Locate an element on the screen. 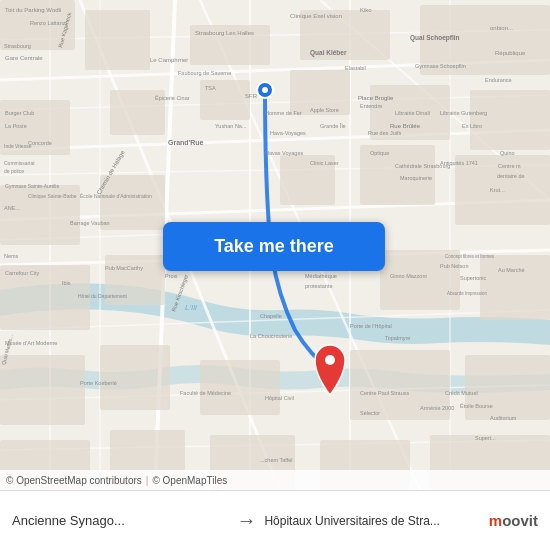 The image size is (550, 550). svg-text: Le Camphrrier is located at coordinates (169, 60).